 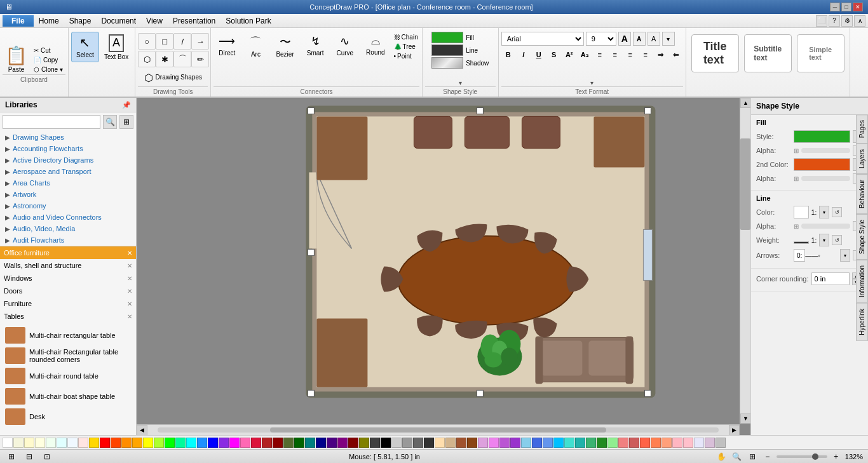 I want to click on zoom-thumb, so click(x=815, y=457).